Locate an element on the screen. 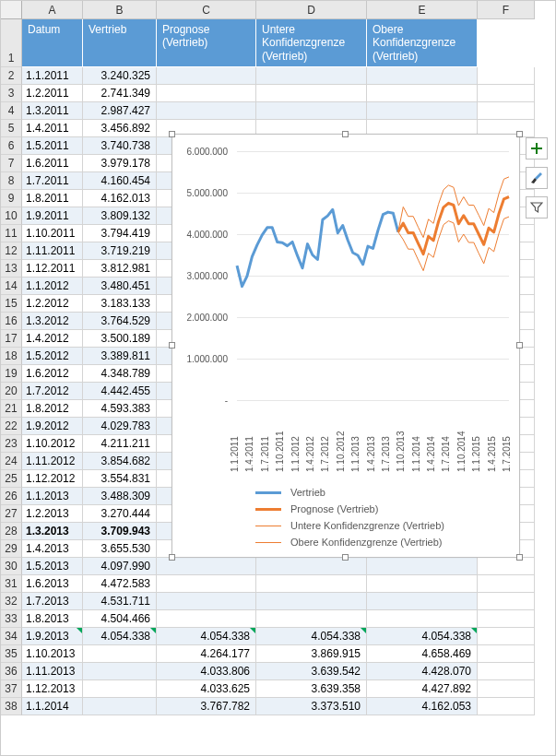 The image size is (556, 756). column-header-D: D is located at coordinates (312, 10).